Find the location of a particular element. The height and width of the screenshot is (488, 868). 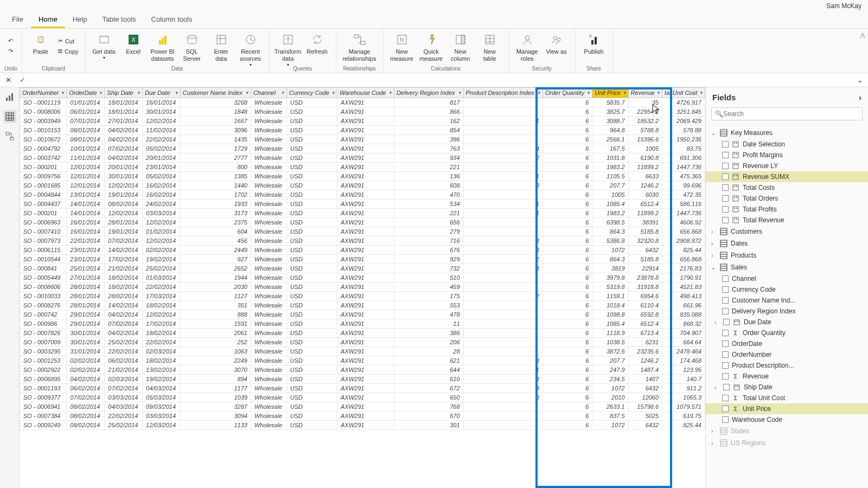

table-row: SO - 000484413/01/201419/01/201416/02/20… is located at coordinates (362, 195).